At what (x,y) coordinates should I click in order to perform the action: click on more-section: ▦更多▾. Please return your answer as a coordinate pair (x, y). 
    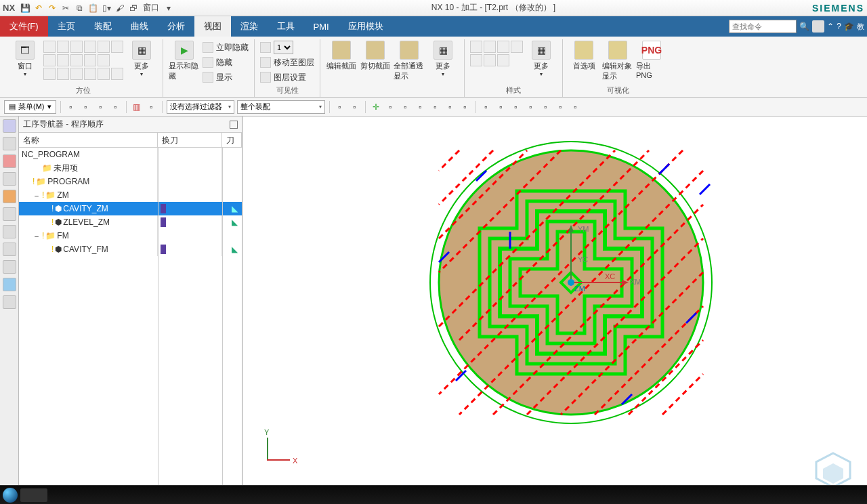
    Looking at the image, I should click on (443, 59).